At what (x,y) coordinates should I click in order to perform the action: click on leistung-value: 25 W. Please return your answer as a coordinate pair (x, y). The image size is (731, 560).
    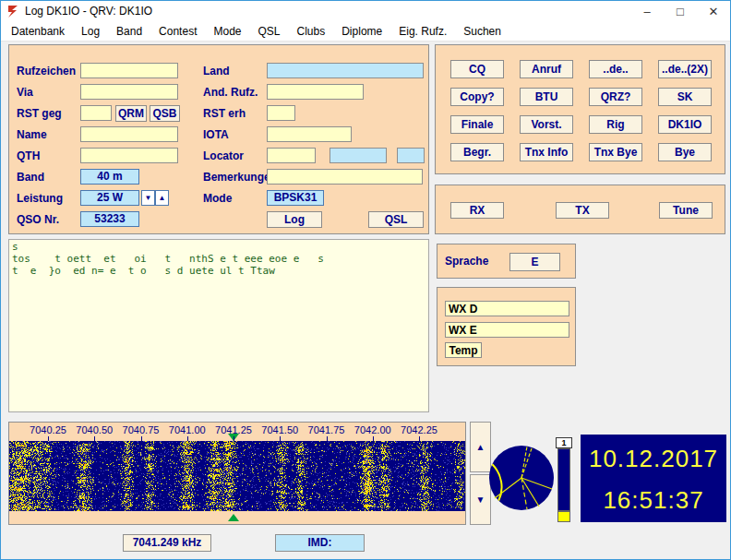
    Looking at the image, I should click on (110, 197).